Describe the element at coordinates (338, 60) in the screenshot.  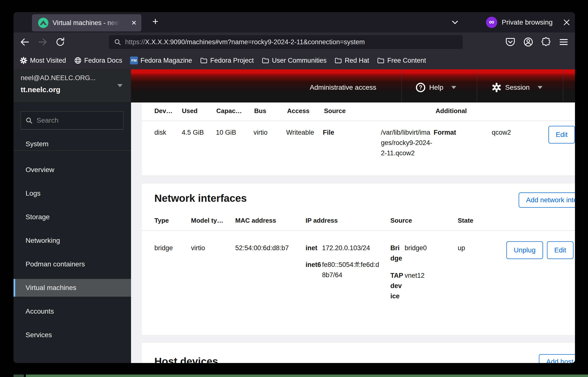
I see `folder-icon` at that location.